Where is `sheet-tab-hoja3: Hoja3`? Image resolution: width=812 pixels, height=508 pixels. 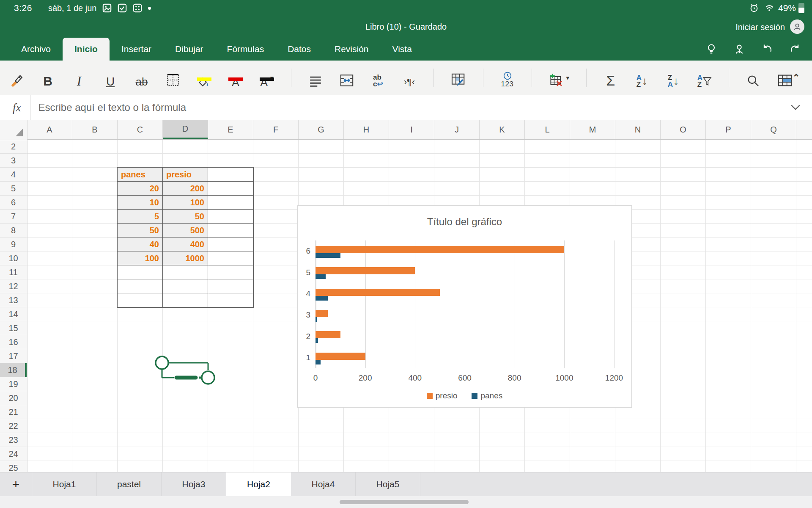
sheet-tab-hoja3: Hoja3 is located at coordinates (194, 484).